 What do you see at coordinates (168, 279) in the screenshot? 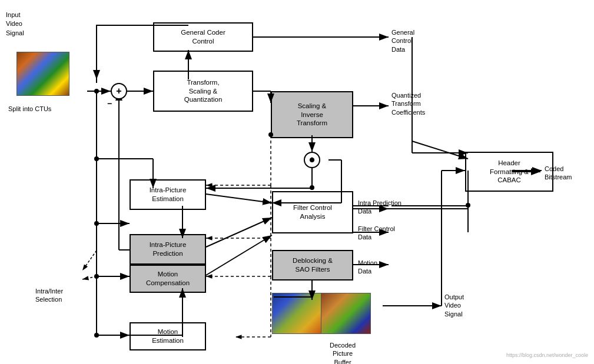
I see `motion-compensation-block: MotionCompensation` at bounding box center [168, 279].